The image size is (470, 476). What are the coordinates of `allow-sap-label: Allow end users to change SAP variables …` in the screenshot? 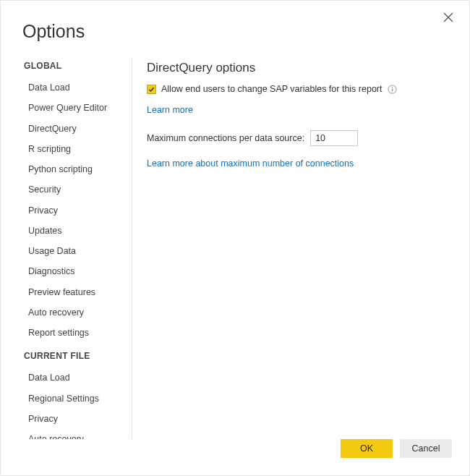 It's located at (272, 89).